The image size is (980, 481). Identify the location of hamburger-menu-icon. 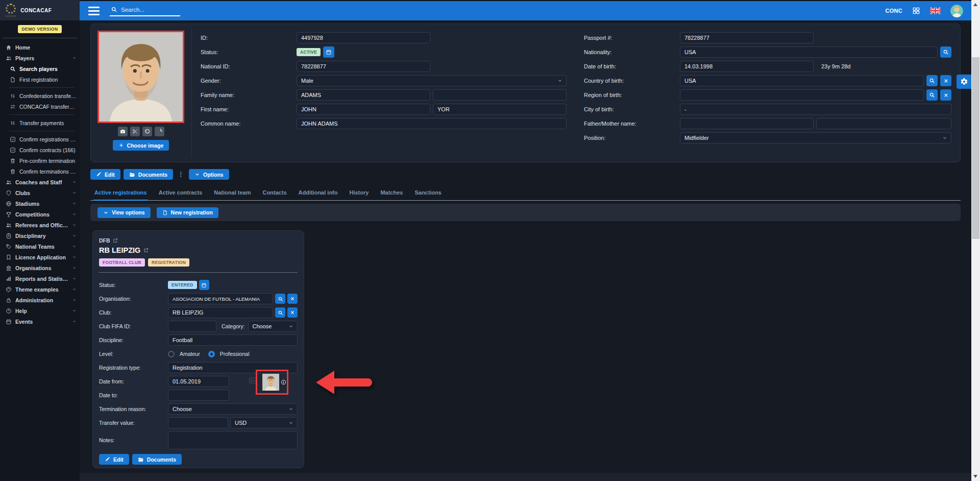
(94, 11).